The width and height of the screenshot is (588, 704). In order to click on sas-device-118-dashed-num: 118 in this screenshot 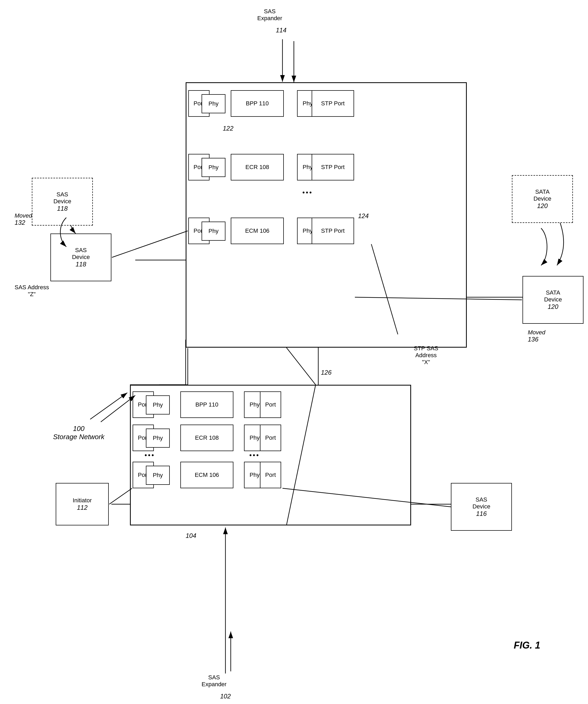, I will do `click(62, 209)`.